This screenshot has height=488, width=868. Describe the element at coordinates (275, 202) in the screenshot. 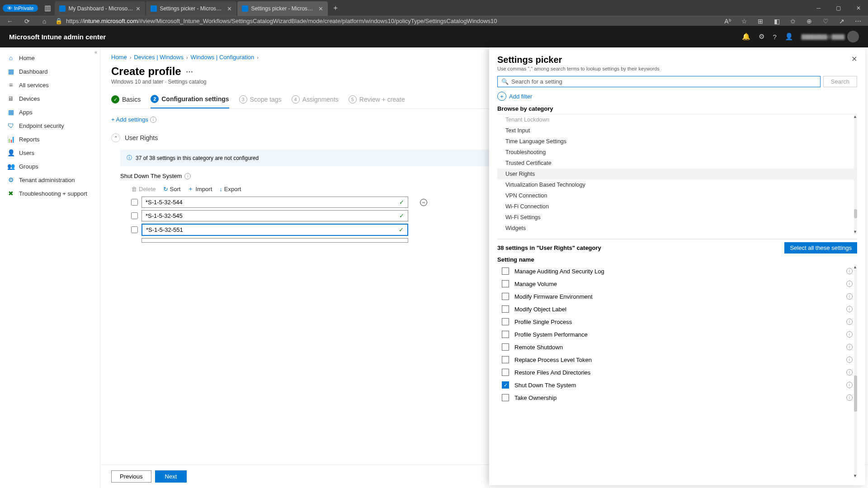

I see `entry-input: *S-1-5-32-544✓` at that location.